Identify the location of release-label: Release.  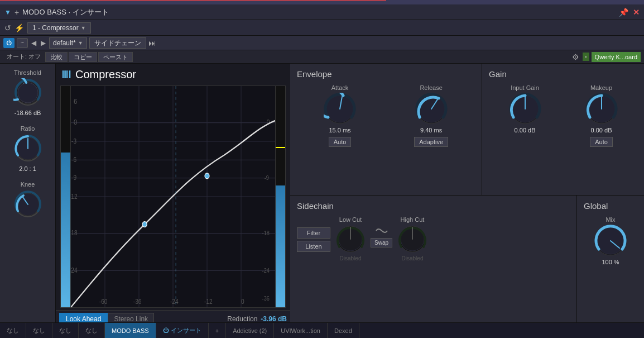
(431, 88).